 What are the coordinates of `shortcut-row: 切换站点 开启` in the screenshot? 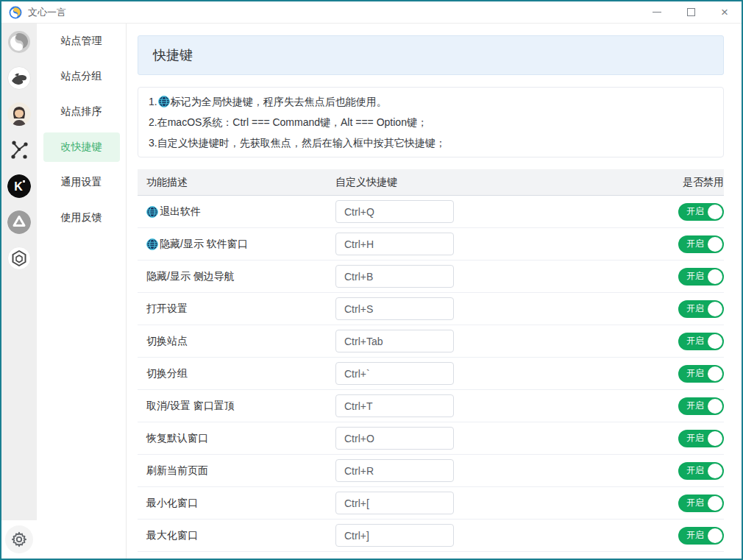 It's located at (431, 341).